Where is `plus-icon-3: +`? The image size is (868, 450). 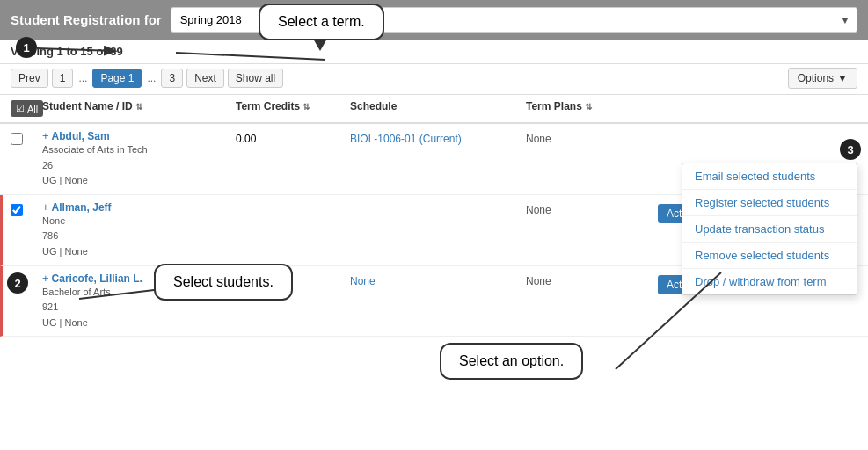
plus-icon-3: + is located at coordinates (46, 278).